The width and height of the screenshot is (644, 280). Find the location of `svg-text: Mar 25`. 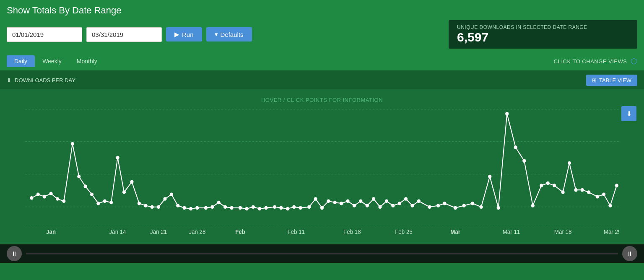

svg-text: Mar 25 is located at coordinates (611, 232).